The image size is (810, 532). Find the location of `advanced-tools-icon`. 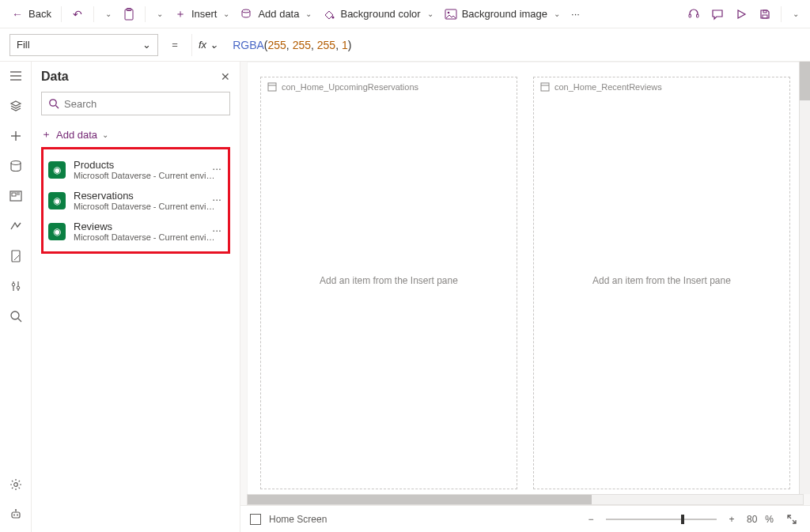

advanced-tools-icon is located at coordinates (16, 286).